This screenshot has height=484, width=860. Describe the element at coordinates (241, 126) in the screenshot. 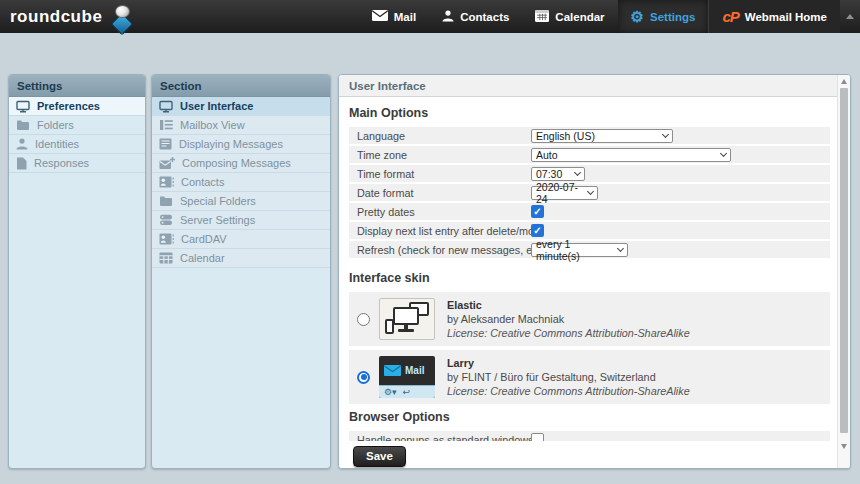

I see `section-item-mailbox-view: Mailbox View` at that location.